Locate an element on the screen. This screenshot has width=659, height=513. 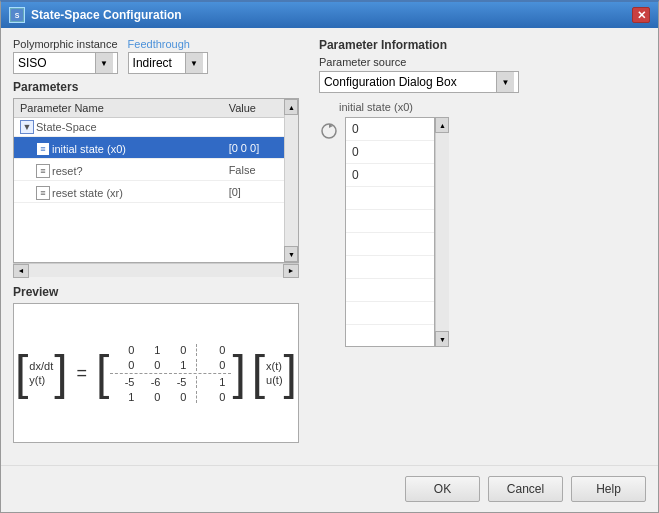
matrix-display: [ dx/dt y(t) ] = [ is located at coordinates (156, 374).